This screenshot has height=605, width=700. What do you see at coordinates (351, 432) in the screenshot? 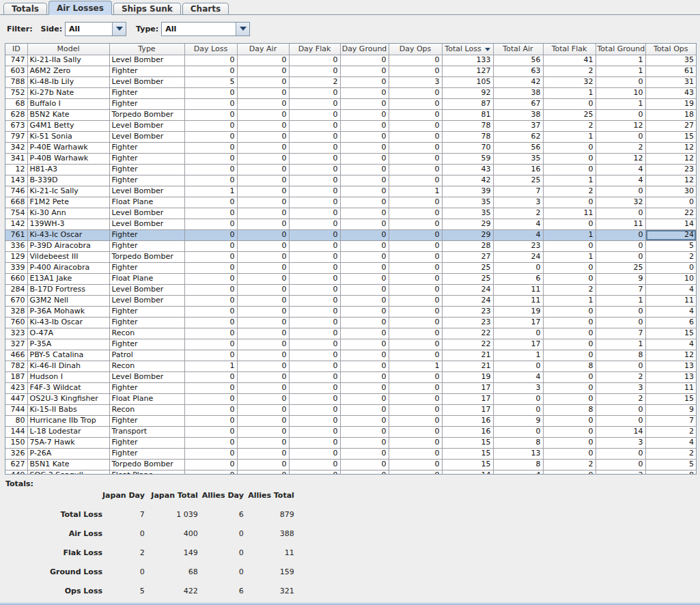
I see `table-row: 144L-18 LodestarTransport000001600142` at bounding box center [351, 432].